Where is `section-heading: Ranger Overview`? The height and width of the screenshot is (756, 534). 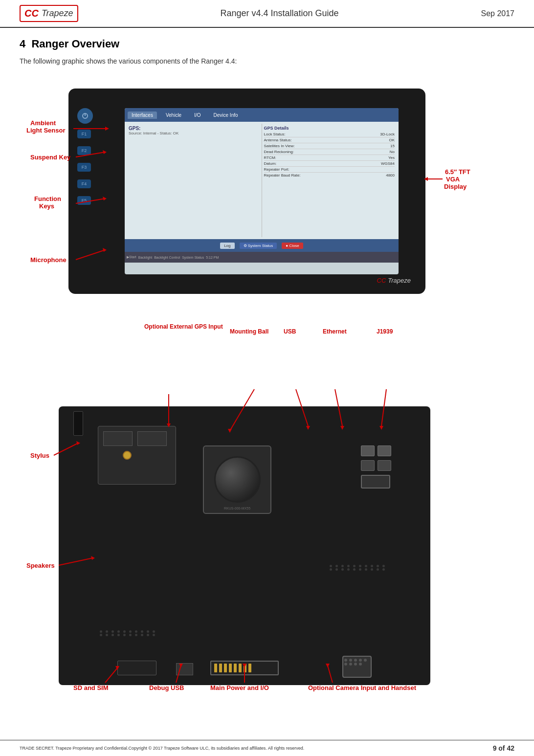 section-heading: Ranger Overview is located at coordinates (75, 44).